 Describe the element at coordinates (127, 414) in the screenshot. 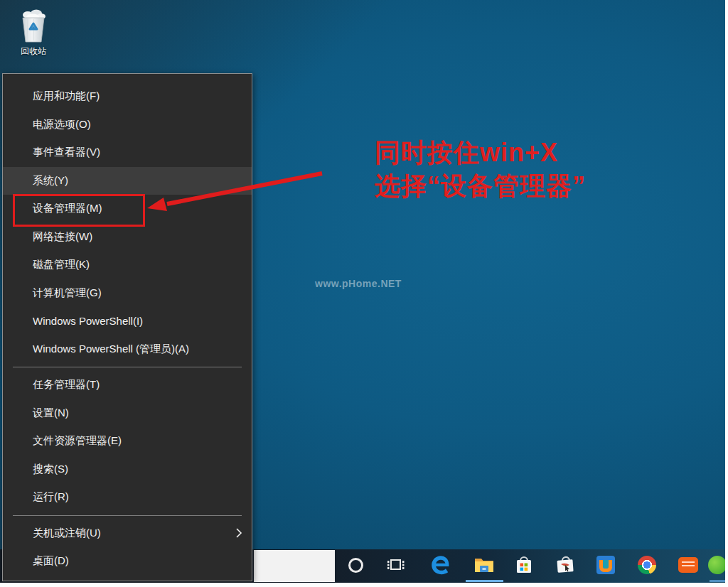

I see `menu-item-settings: 设置(N)` at that location.